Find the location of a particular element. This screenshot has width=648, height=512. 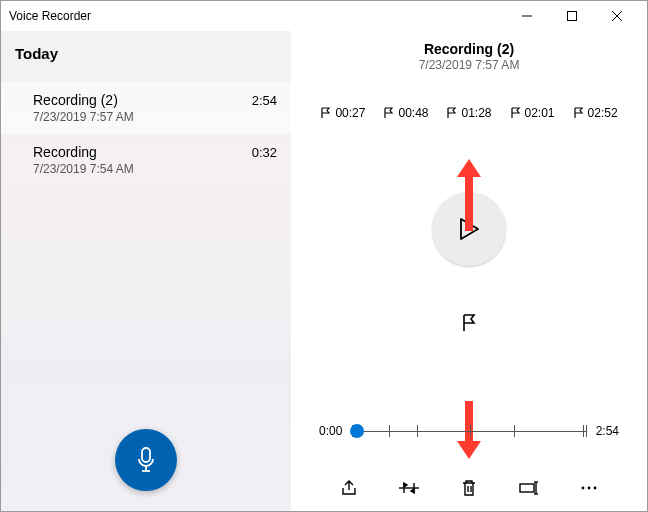

time-start-label: 0:00 is located at coordinates (330, 431).